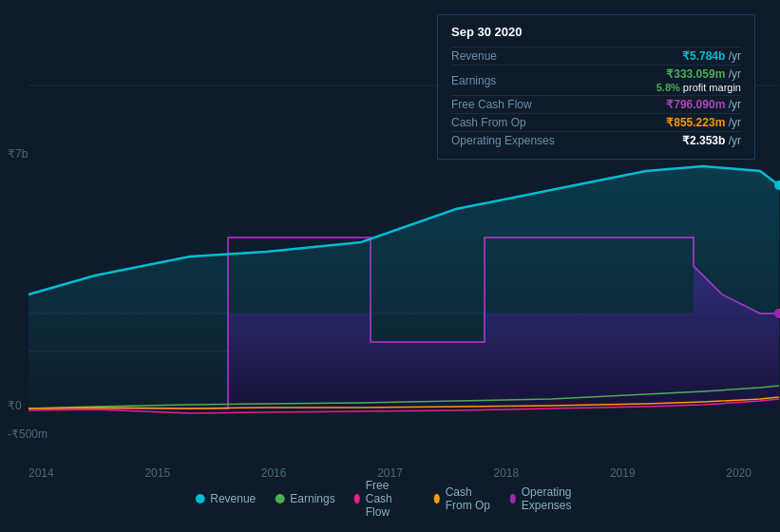 This screenshot has width=780, height=532. What do you see at coordinates (507, 473) in the screenshot?
I see `x-label-2018: 2018` at bounding box center [507, 473].